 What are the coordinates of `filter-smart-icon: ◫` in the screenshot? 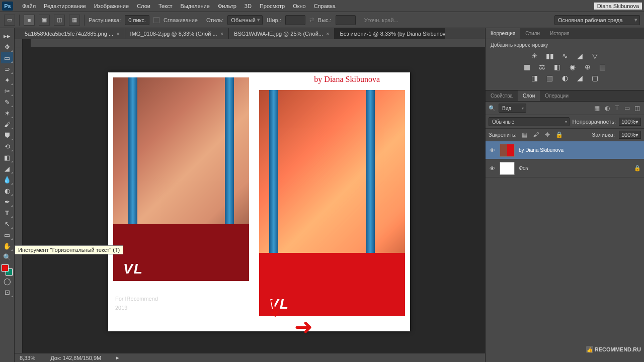 It's located at (637, 109).